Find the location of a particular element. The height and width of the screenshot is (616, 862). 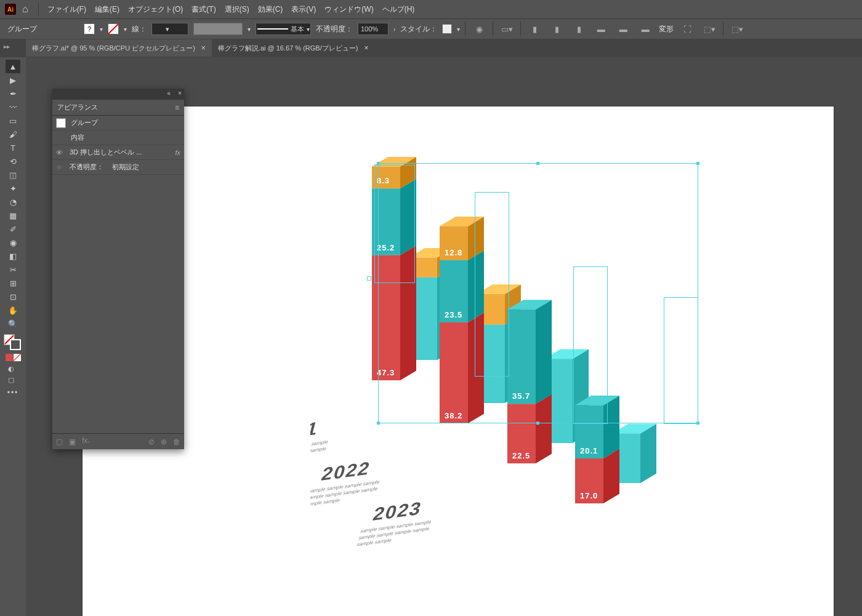

row-label: 内容 is located at coordinates (78, 138).